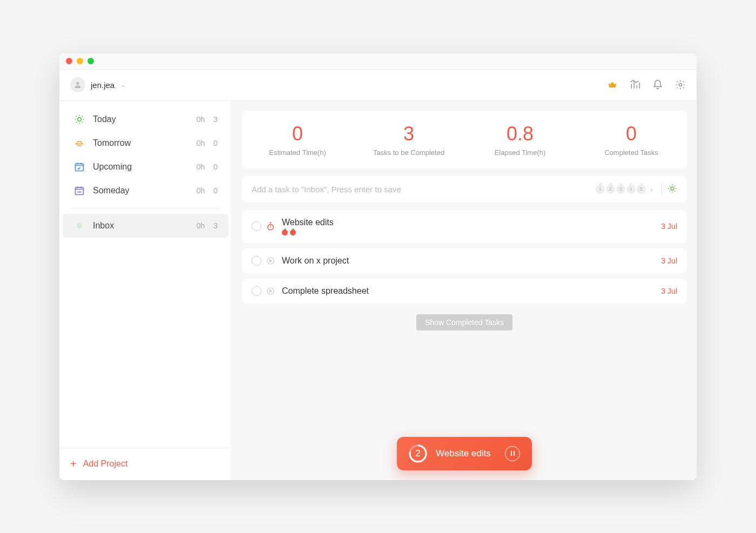 This screenshot has width=756, height=533. I want to click on titlebar, so click(378, 62).